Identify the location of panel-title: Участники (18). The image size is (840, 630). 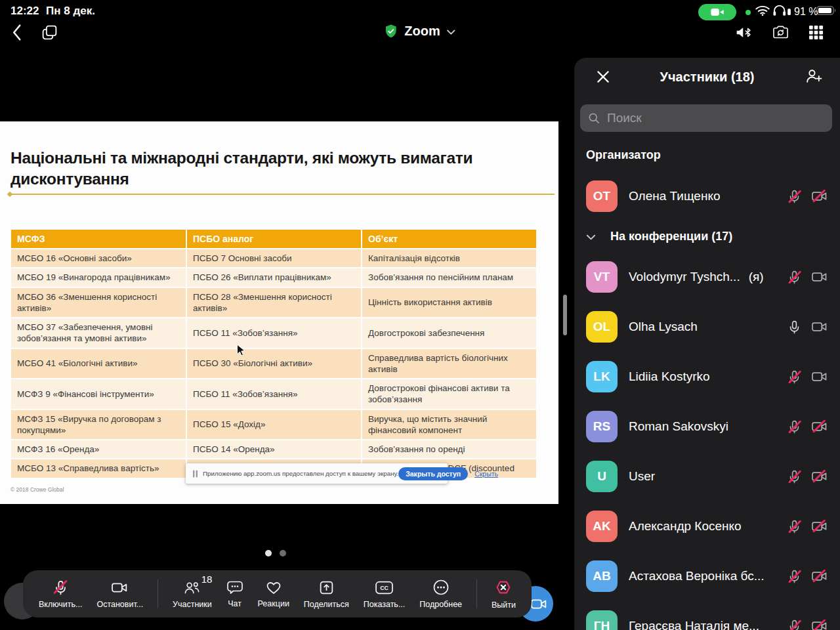
(707, 77).